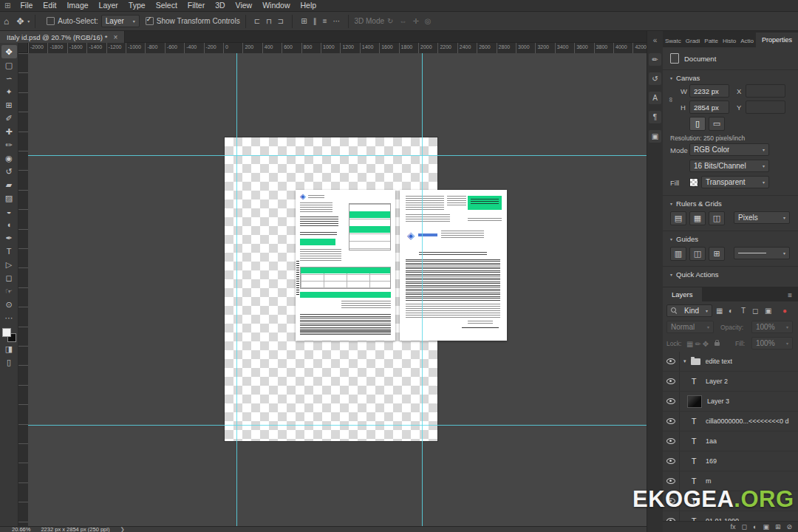  What do you see at coordinates (711, 461) in the screenshot?
I see `layer-name: 169` at bounding box center [711, 461].